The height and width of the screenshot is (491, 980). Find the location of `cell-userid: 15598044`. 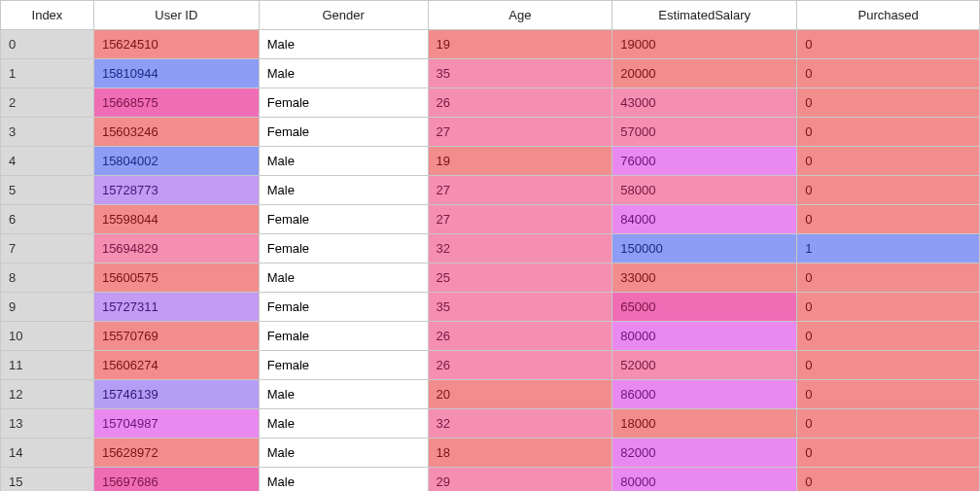

cell-userid: 15598044 is located at coordinates (176, 220).